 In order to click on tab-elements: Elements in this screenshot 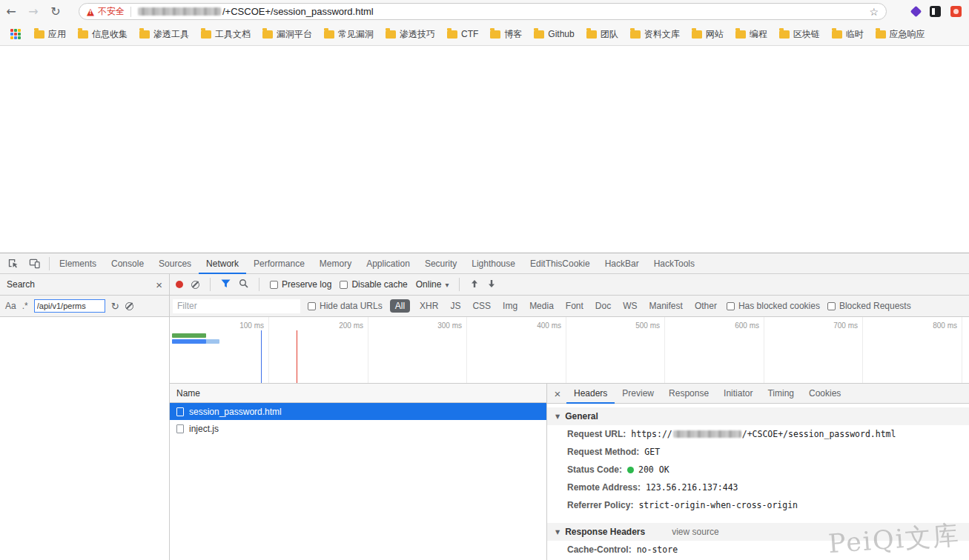, I will do `click(78, 264)`.